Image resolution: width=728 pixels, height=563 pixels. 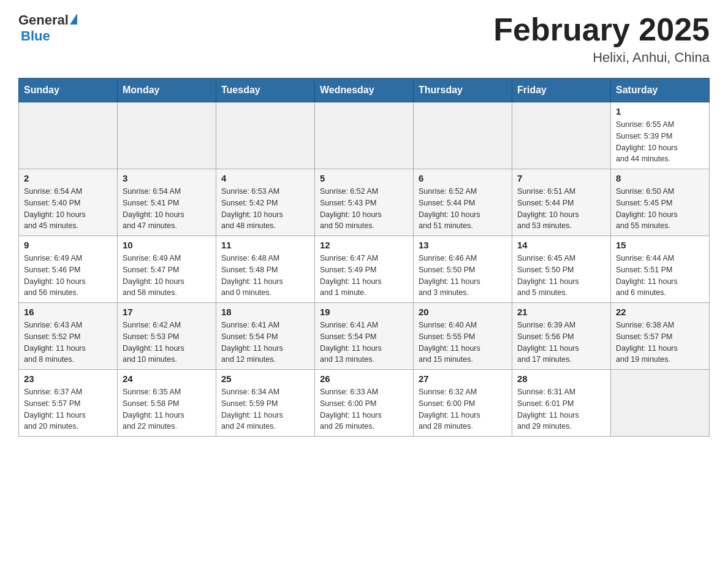 What do you see at coordinates (463, 379) in the screenshot?
I see `day-number: 27` at bounding box center [463, 379].